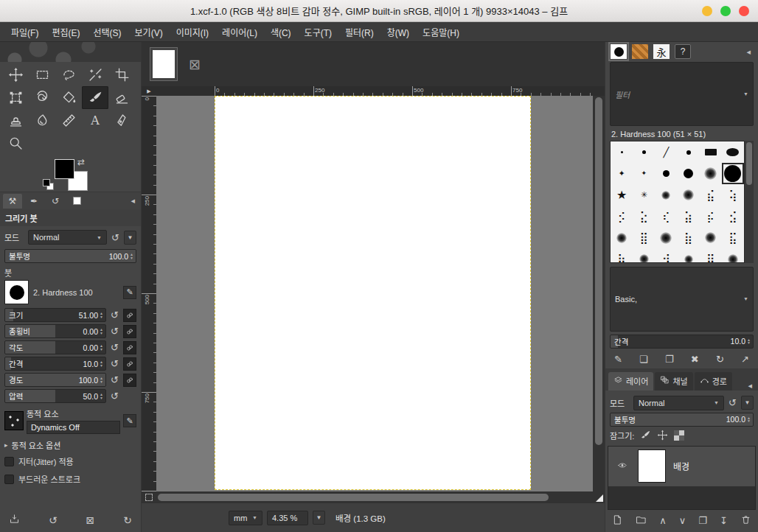 The width and height of the screenshot is (758, 532). Describe the element at coordinates (246, 518) in the screenshot. I see `unit-select: mm ▼` at that location.